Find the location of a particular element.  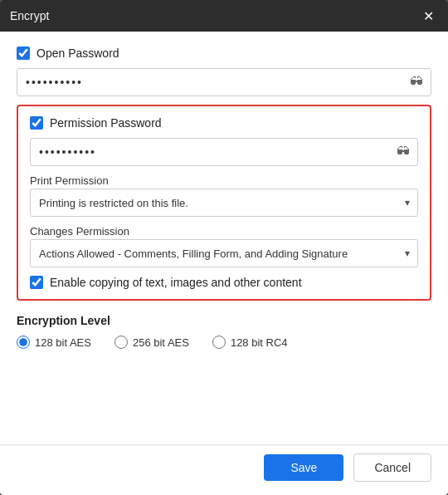

permission-password-input is located at coordinates (224, 152).